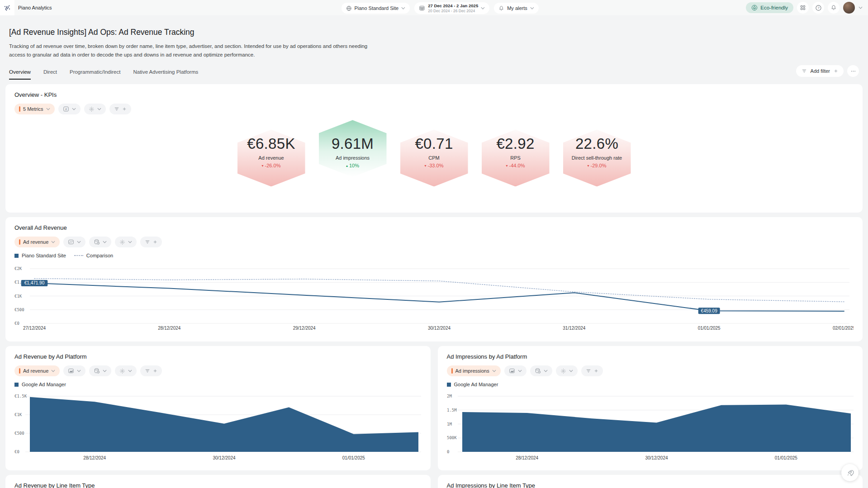 This screenshot has height=488, width=868. Describe the element at coordinates (273, 166) in the screenshot. I see `kpi-delta-value: -26.0%` at that location.